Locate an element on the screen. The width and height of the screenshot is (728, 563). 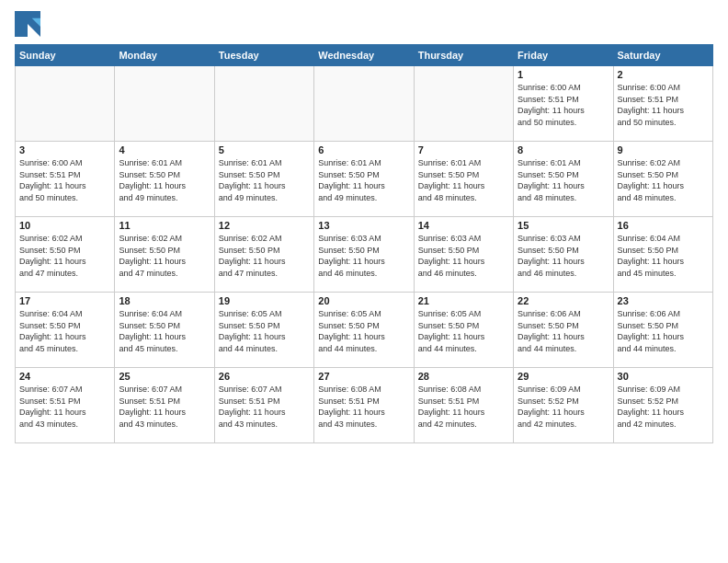
header is located at coordinates (364, 24).